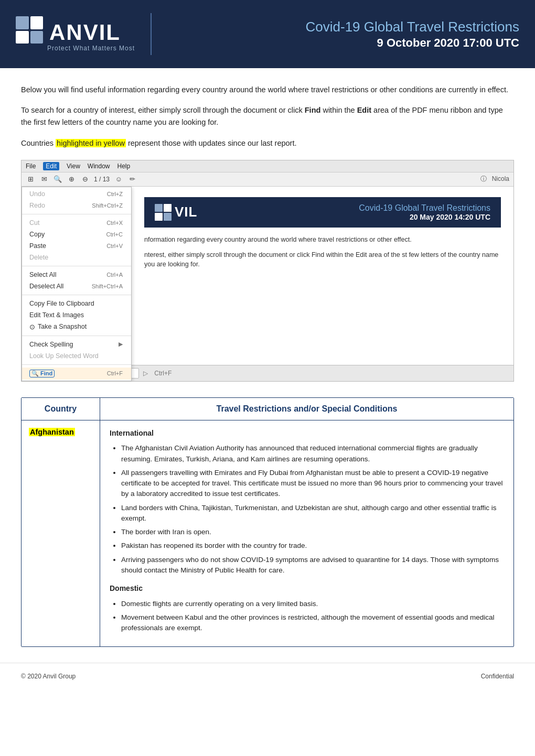  What do you see at coordinates (51, 344) in the screenshot?
I see `pdf-menu-check-spelling-label: Check Spelling` at bounding box center [51, 344].